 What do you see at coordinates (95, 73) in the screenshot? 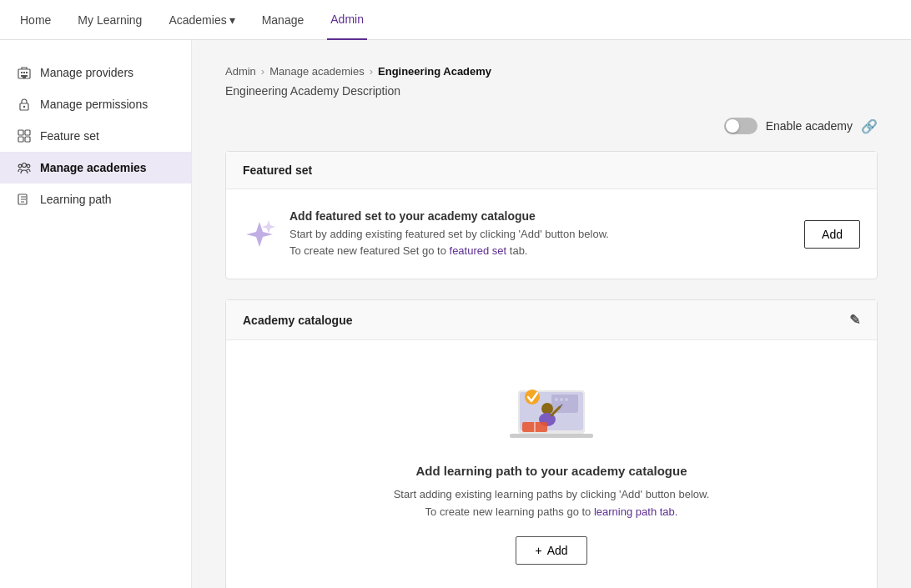
I see `sidebar-item-manage-providers: Manage providers` at bounding box center [95, 73].